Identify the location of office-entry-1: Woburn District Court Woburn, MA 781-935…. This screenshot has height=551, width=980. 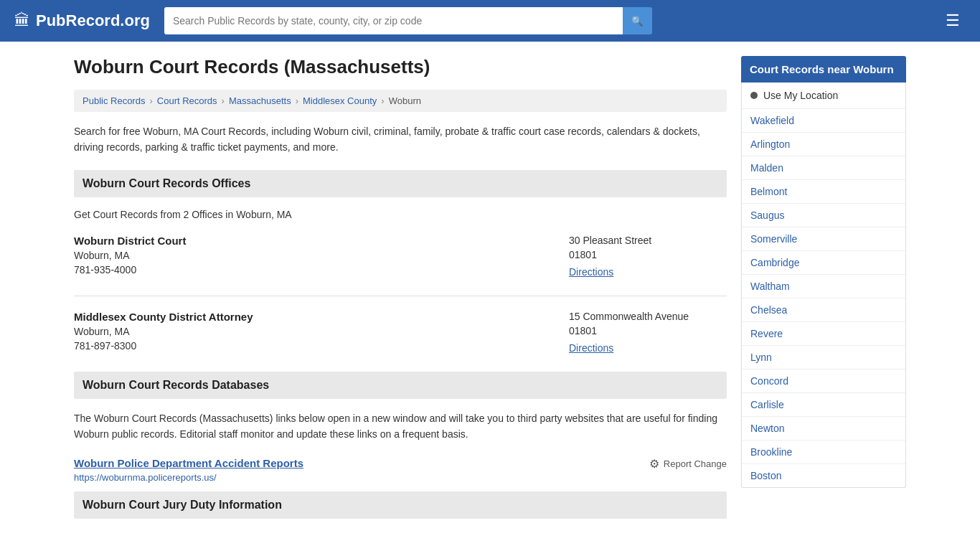
(400, 257).